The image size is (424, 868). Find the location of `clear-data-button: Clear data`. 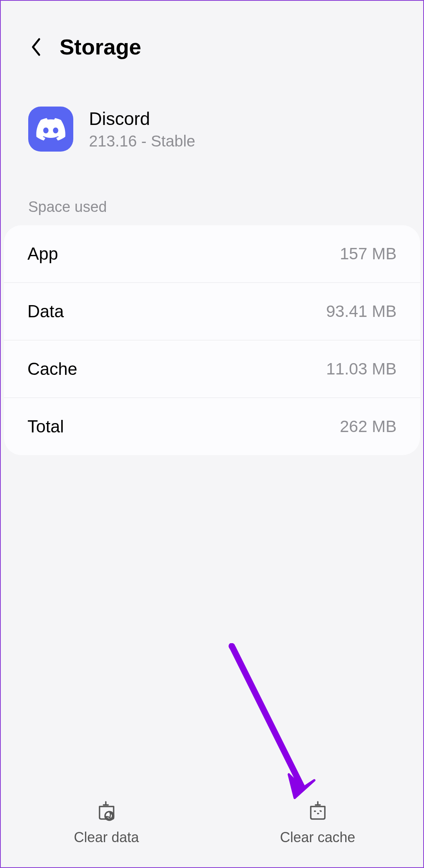

clear-data-button: Clear data is located at coordinates (107, 822).